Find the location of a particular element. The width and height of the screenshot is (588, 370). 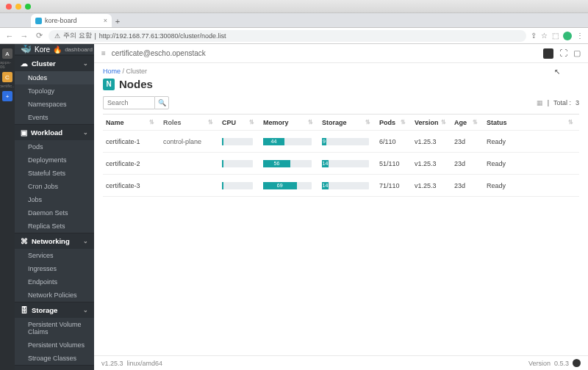

cell-cpu is located at coordinates (240, 164).